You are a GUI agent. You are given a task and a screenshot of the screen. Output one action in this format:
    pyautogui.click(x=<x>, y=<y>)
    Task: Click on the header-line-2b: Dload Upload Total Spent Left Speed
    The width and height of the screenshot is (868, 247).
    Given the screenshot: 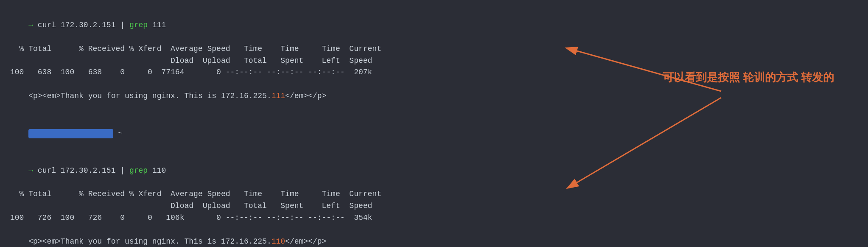 What is the action you would take?
    pyautogui.click(x=434, y=206)
    